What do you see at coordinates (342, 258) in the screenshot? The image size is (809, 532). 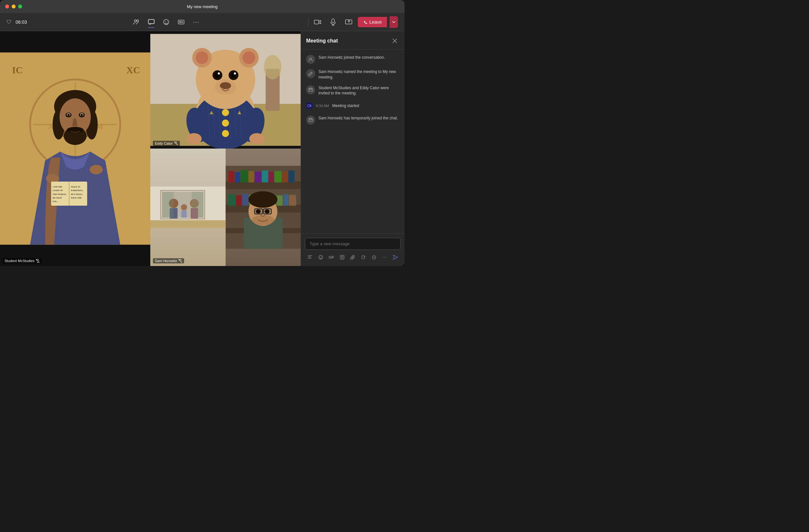 I see `sticker-button` at bounding box center [342, 258].